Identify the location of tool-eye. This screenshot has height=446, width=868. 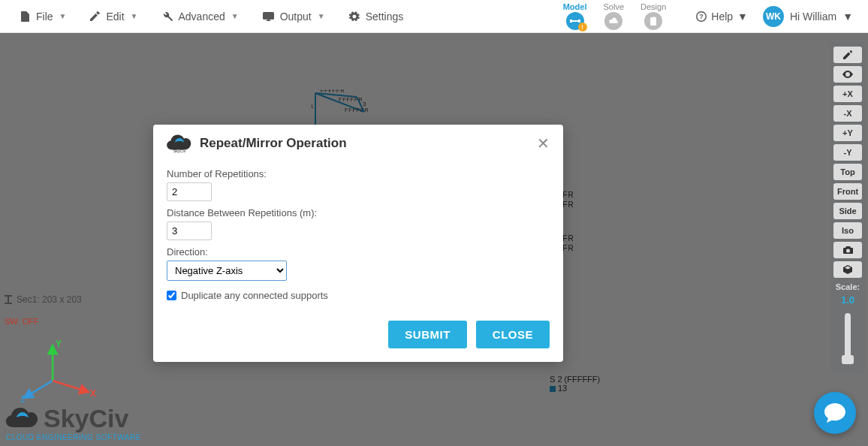
(848, 74).